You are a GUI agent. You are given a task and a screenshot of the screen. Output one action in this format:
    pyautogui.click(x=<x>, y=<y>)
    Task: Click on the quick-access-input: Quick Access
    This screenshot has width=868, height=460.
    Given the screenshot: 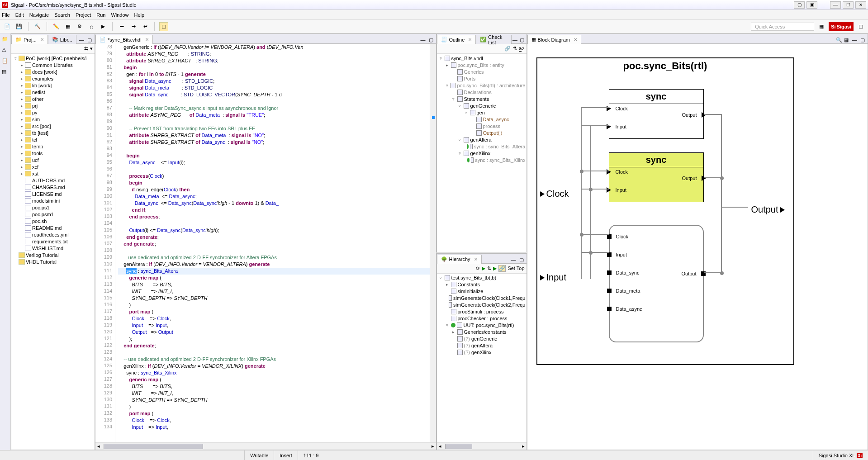 What is the action you would take?
    pyautogui.click(x=783, y=27)
    